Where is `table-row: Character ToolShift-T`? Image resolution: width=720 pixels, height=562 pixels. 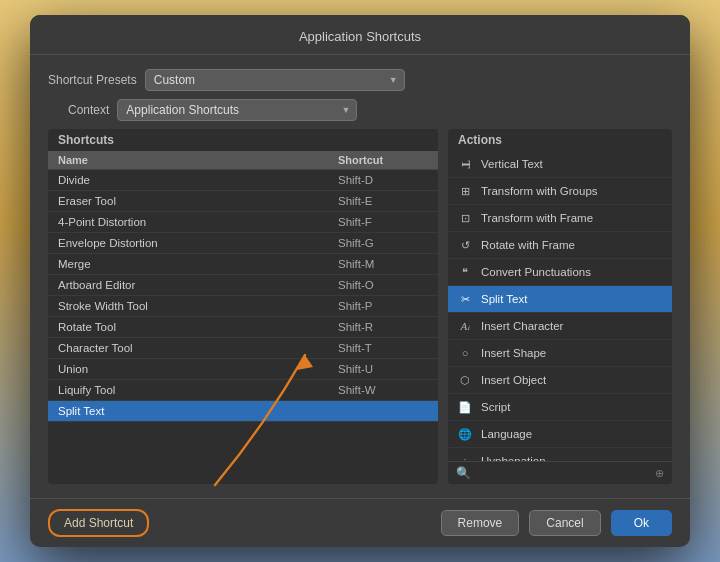
table-row: Character ToolShift-T is located at coordinates (243, 348).